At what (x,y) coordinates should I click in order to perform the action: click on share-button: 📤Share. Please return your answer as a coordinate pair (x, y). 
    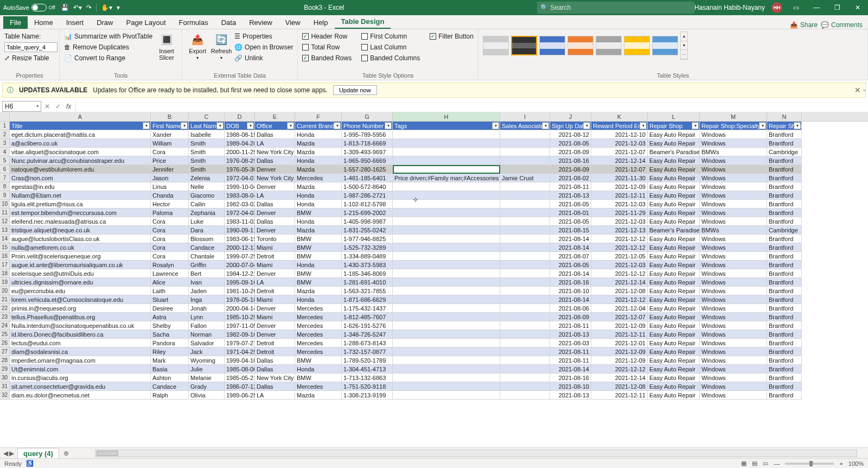
    Looking at the image, I should click on (804, 25).